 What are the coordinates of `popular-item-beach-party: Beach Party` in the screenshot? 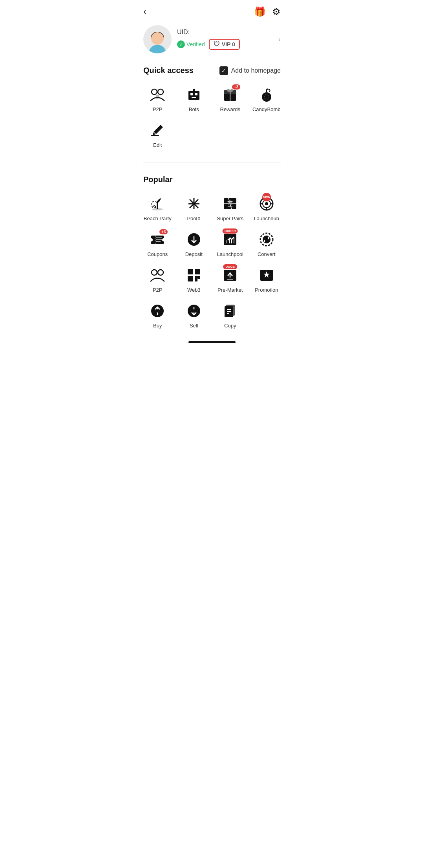 It's located at (158, 208).